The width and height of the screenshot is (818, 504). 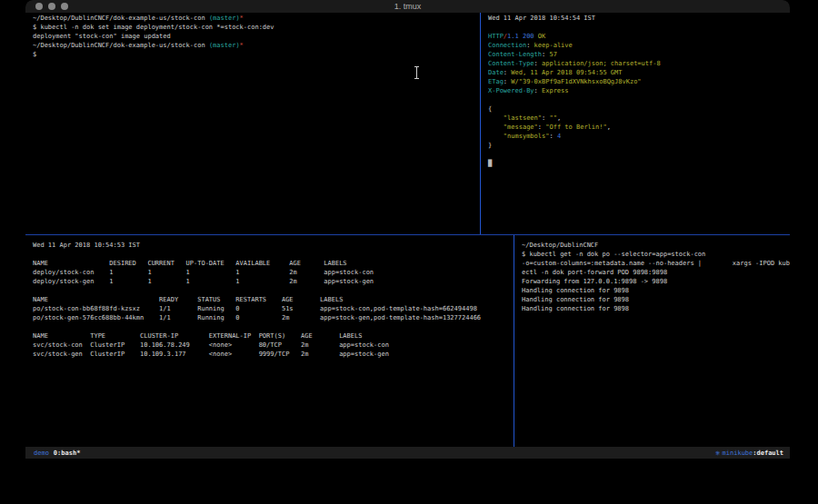 I want to click on terminal-cursor: █, so click(x=490, y=163).